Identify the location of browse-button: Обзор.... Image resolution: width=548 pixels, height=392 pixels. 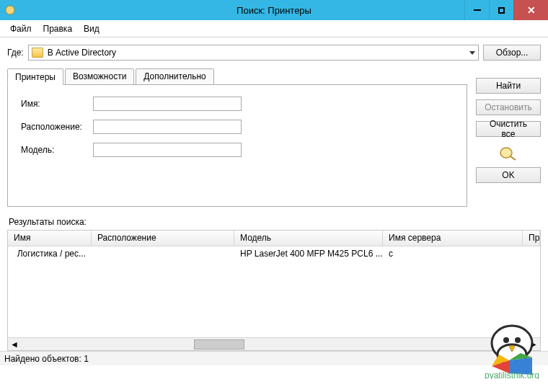
(512, 53).